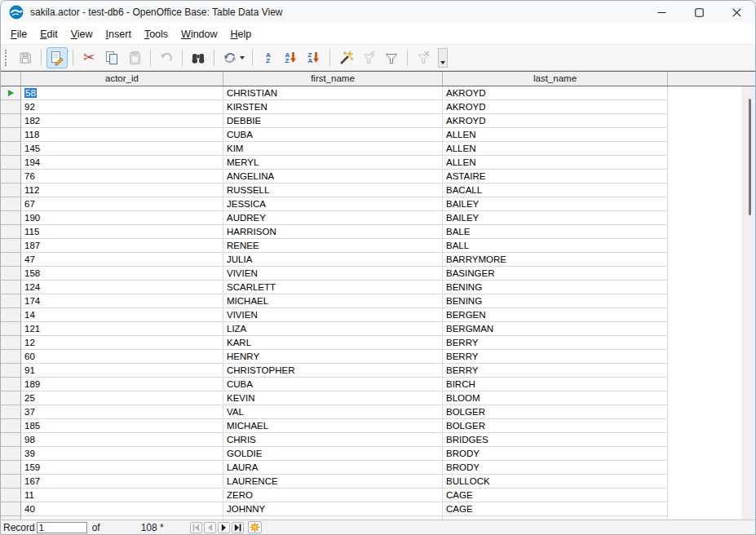 The height and width of the screenshot is (535, 756). What do you see at coordinates (122, 135) in the screenshot?
I see `cell-actor_id: 118` at bounding box center [122, 135].